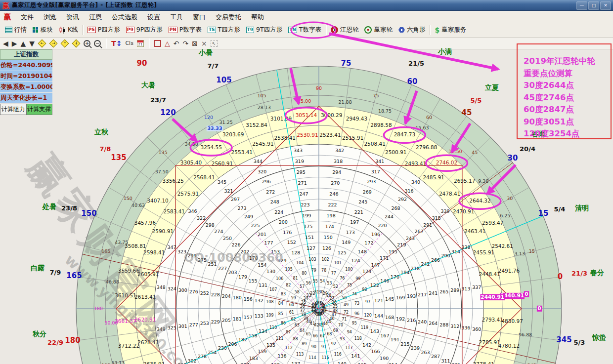 The height and width of the screenshot is (364, 613). Describe the element at coordinates (97, 43) in the screenshot. I see `zoom-out-icon: −` at that location.